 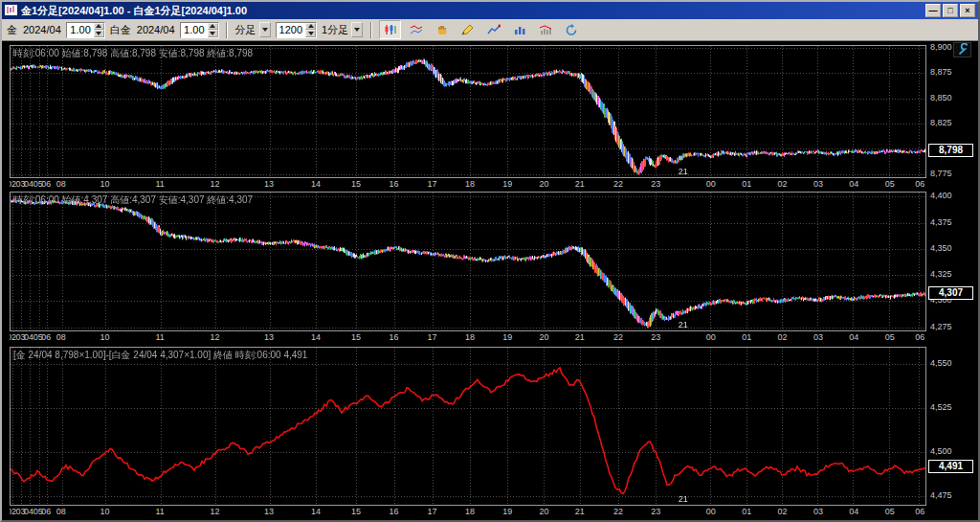 I want to click on gold-info-line: 時刻:06:00 始値:8,798 高値:8,798 安値:8,798 終値:8…, so click(x=133, y=54).